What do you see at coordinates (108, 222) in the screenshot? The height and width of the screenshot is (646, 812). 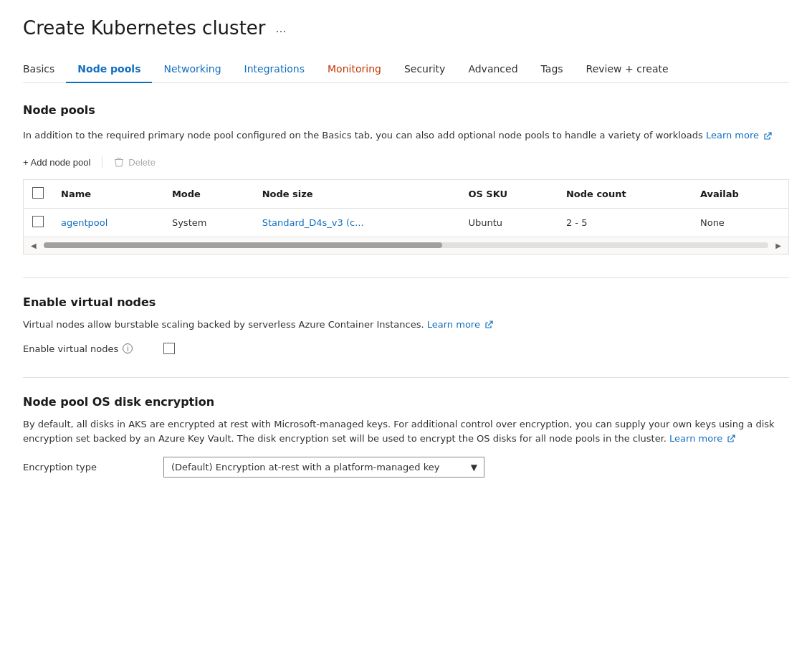 I see `cell-name: agentpool` at bounding box center [108, 222].